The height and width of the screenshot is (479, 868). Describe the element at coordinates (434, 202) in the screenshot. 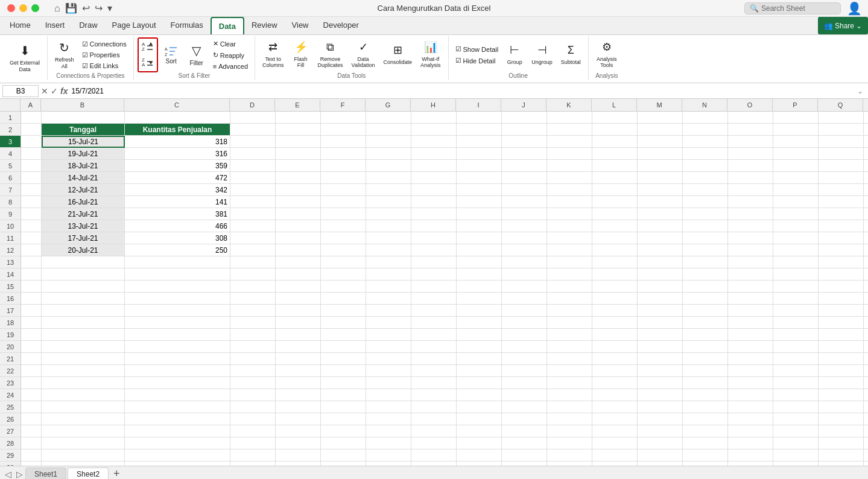

I see `cell-h8` at that location.